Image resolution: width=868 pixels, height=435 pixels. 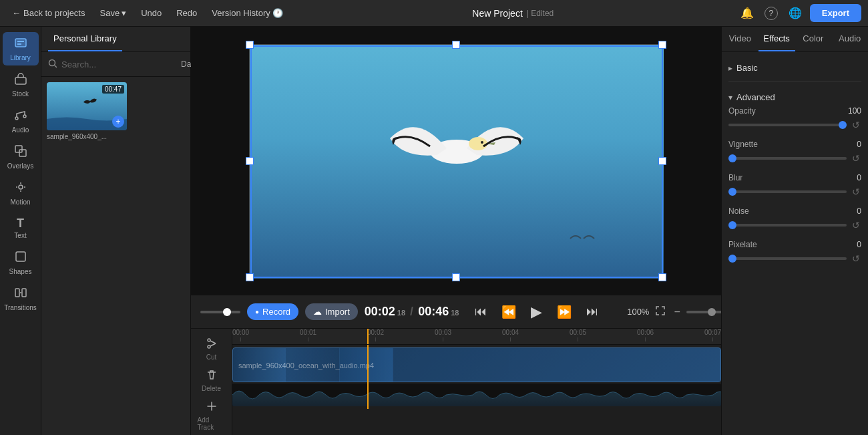 What do you see at coordinates (537, 312) in the screenshot?
I see `play-button: ▶` at bounding box center [537, 312].